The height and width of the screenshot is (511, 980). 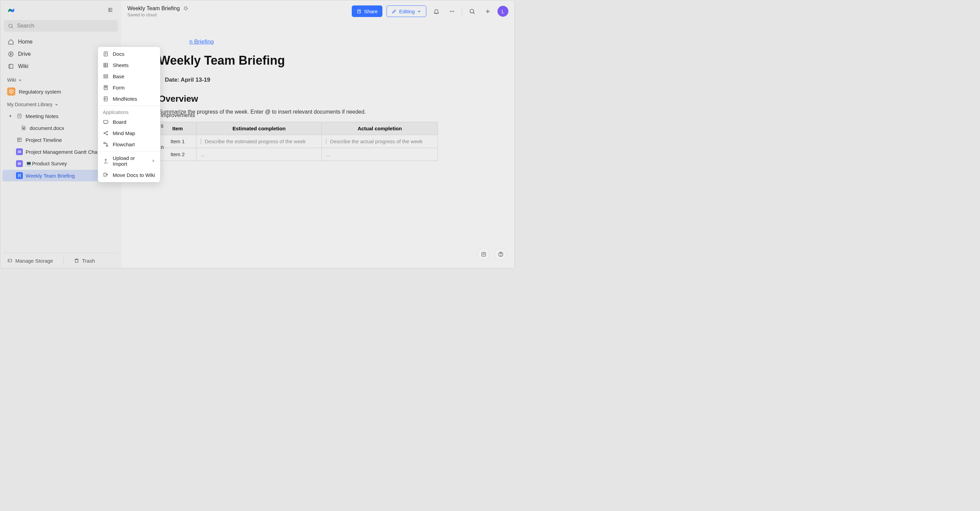 I want to click on page-title: Weekly Team Briefing, so click(x=298, y=60).